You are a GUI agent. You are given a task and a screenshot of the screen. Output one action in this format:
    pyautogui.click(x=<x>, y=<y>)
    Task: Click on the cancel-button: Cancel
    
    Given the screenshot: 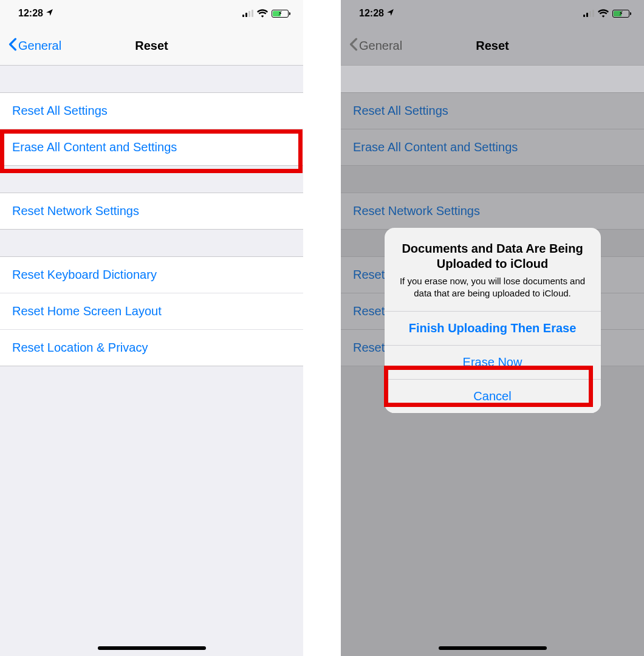 What is the action you would take?
    pyautogui.click(x=493, y=396)
    